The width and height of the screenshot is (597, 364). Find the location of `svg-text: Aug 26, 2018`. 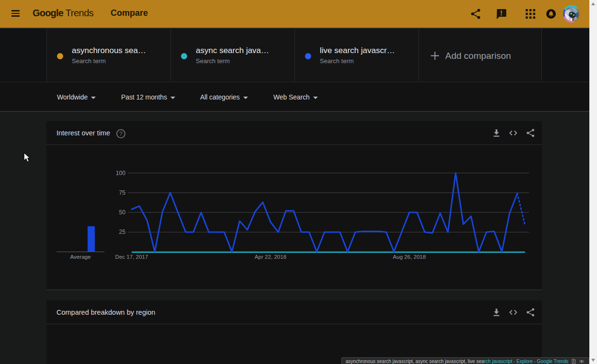

svg-text: Aug 26, 2018 is located at coordinates (410, 256).